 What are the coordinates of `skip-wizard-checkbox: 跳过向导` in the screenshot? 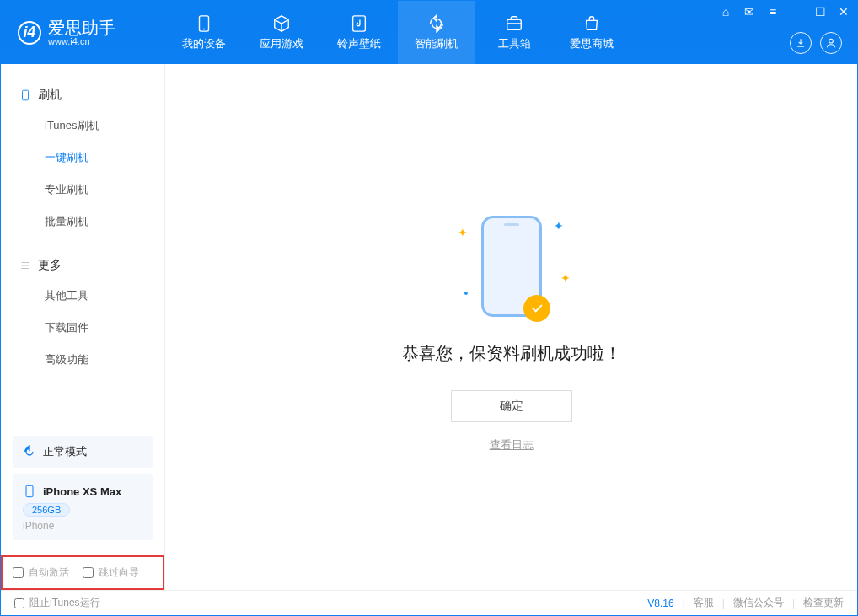 It's located at (111, 573).